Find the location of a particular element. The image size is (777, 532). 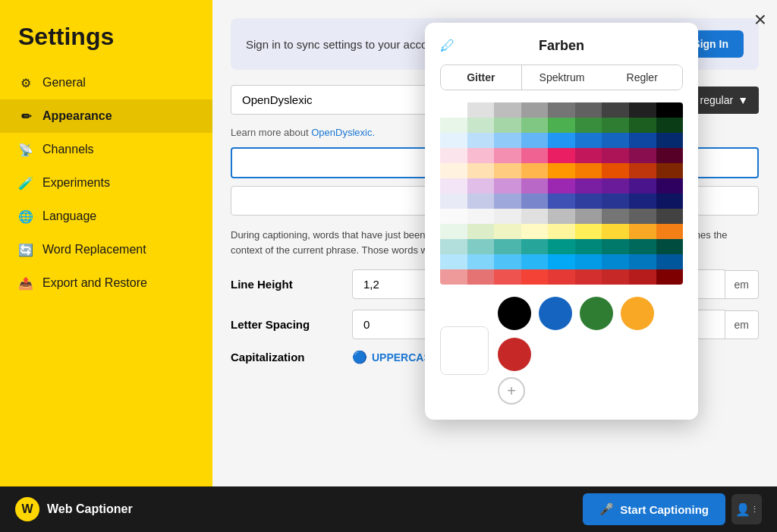

picker-tab-spektrum: Spektrum is located at coordinates (562, 77).